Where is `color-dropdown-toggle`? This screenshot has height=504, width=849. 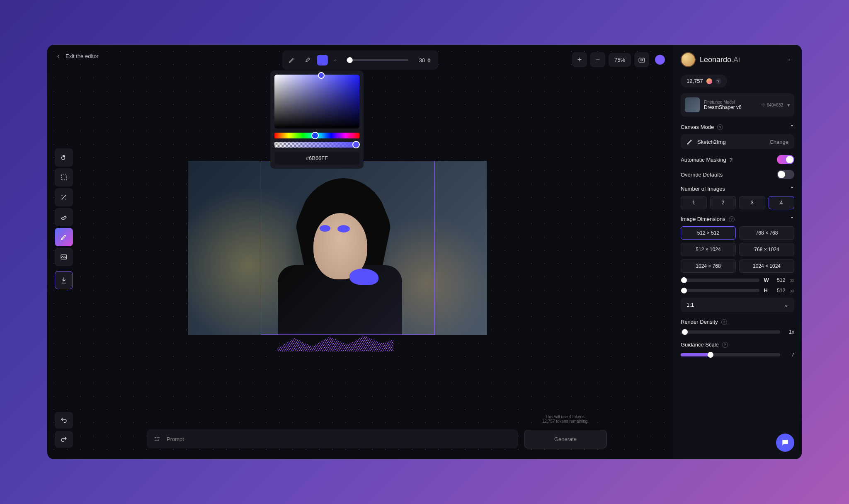 color-dropdown-toggle is located at coordinates (335, 60).